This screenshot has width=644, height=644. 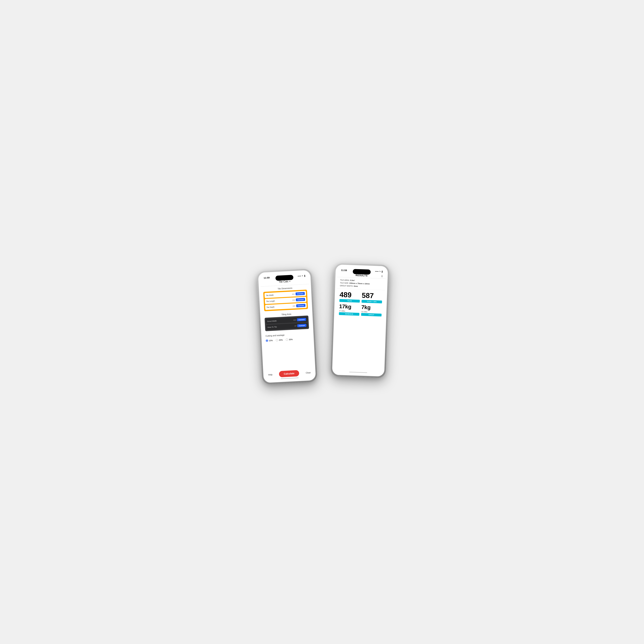 I want to click on area-to-tile-label: Area To Tile, so click(x=272, y=327).